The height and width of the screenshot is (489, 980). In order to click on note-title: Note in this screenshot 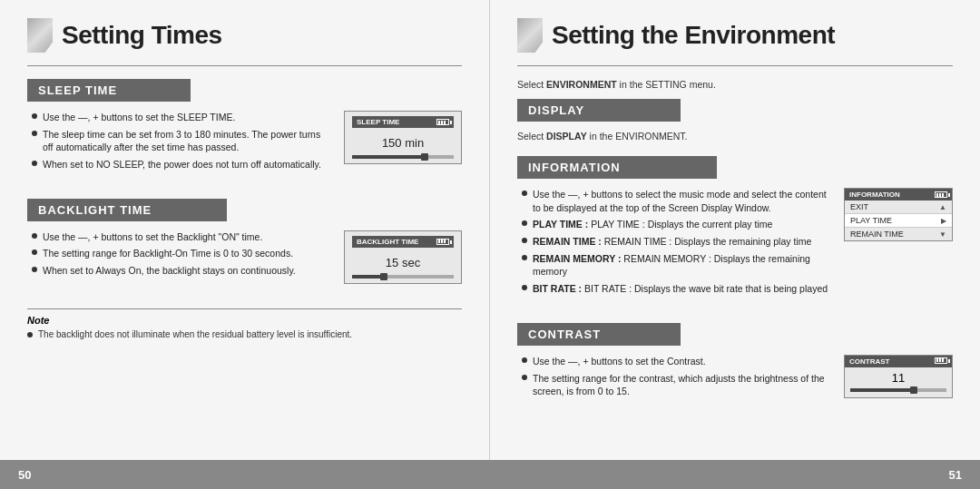, I will do `click(245, 320)`.